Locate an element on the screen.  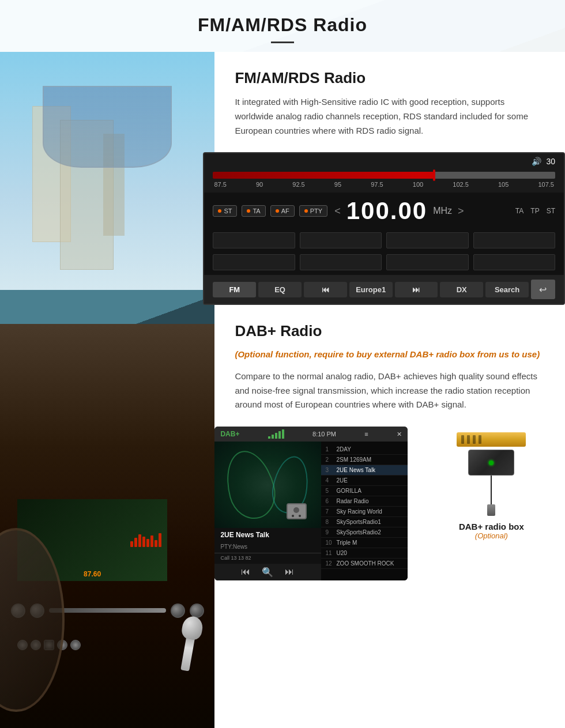
wave-green is located at coordinates (250, 485).